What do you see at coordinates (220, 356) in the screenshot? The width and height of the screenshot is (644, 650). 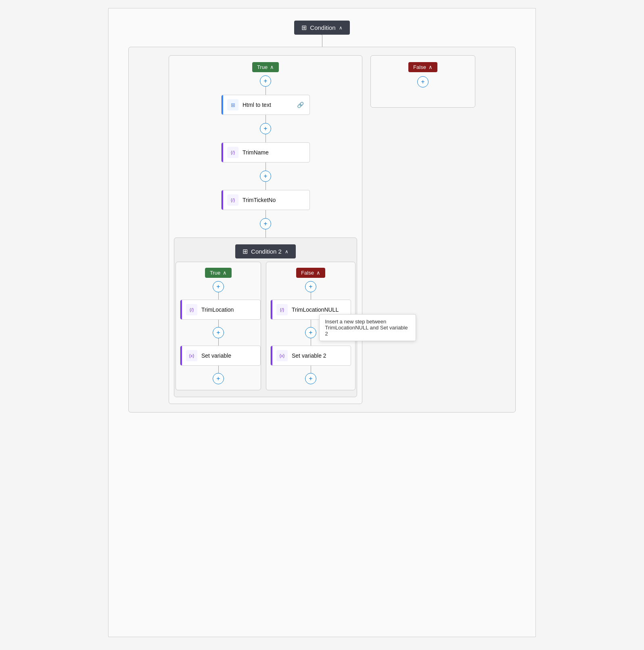 I see `set-variable-node: {x} Set variable` at bounding box center [220, 356].